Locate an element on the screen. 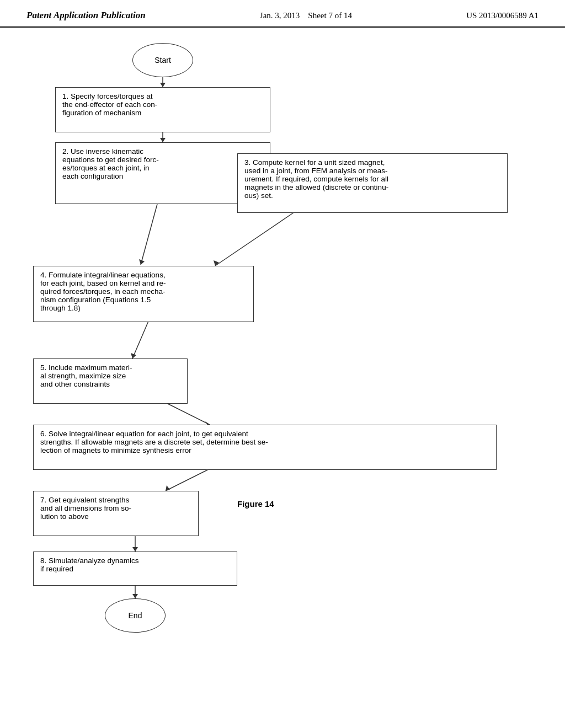 The image size is (565, 728). patent-number: US 2013/0006589 A1 is located at coordinates (502, 15).